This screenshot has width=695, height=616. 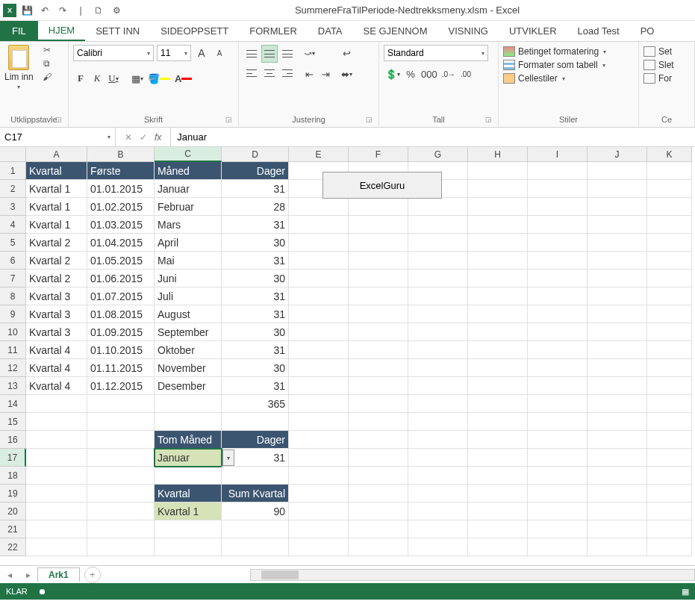 What do you see at coordinates (121, 422) in the screenshot?
I see `cell-B15` at bounding box center [121, 422].